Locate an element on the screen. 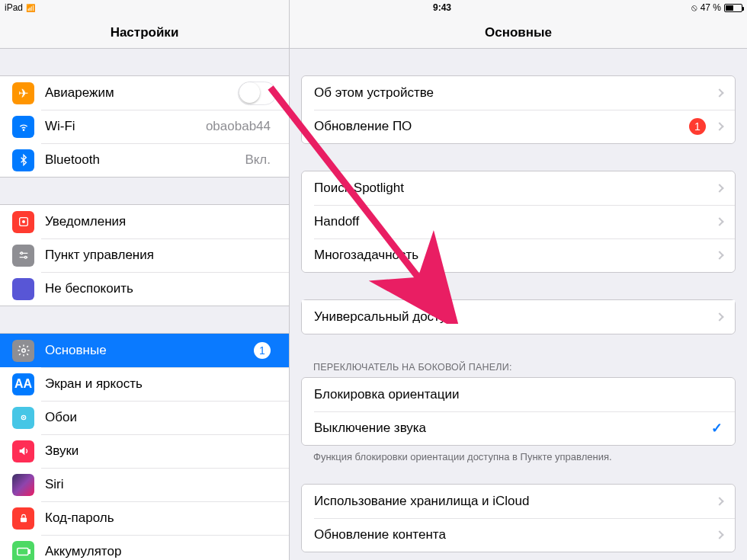 This screenshot has width=747, height=560. row-label: Поиск Spotlight is located at coordinates (513, 188).